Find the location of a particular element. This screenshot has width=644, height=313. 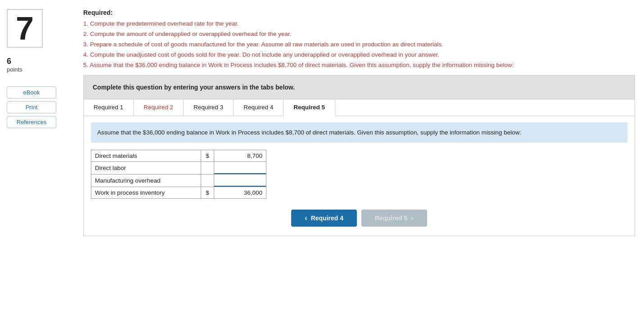

tabs-row: Required 1 Required 2 Required 3 Require… is located at coordinates (359, 108).